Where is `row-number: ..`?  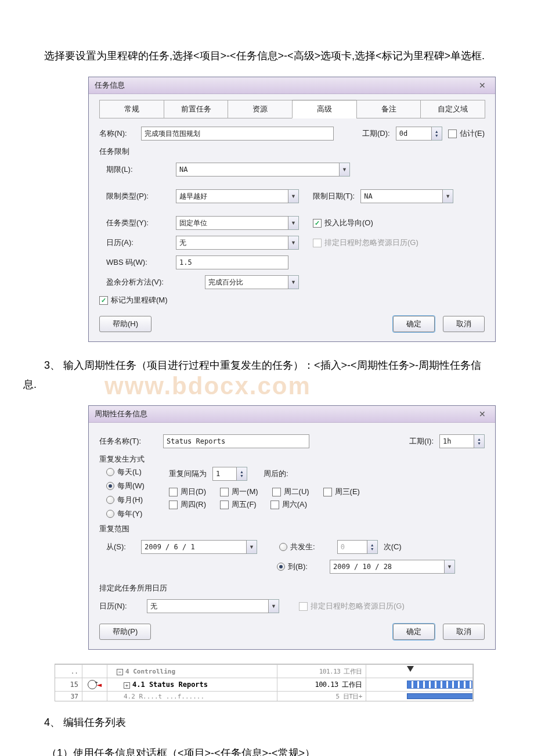 row-number: .. is located at coordinates (68, 671).